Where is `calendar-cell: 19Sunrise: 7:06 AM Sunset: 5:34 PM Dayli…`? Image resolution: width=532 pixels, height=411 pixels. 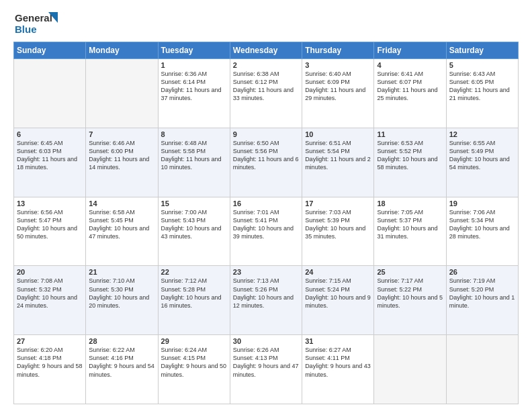 calendar-cell: 19Sunrise: 7:06 AM Sunset: 5:34 PM Dayli… is located at coordinates (482, 231).